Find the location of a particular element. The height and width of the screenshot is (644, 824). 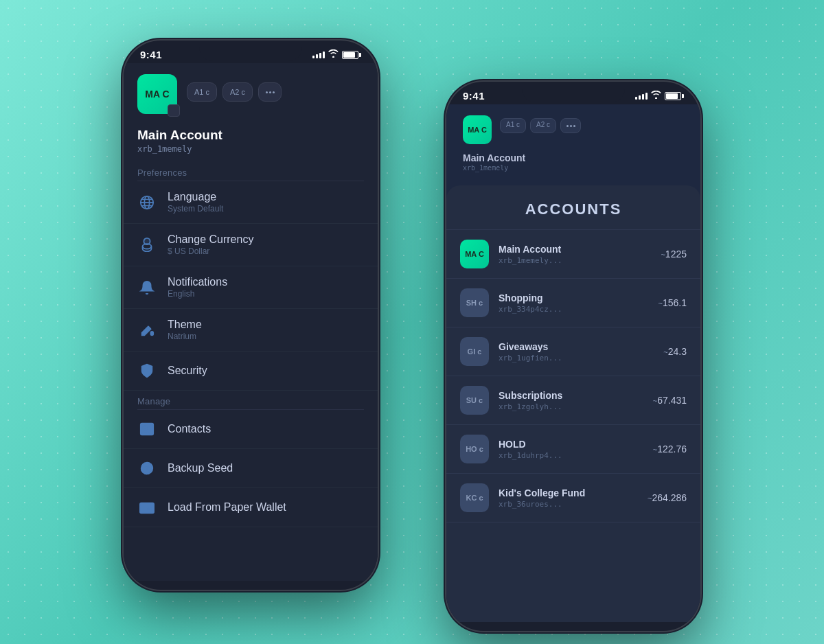

account-text: A1 c A2 c is located at coordinates (275, 88).